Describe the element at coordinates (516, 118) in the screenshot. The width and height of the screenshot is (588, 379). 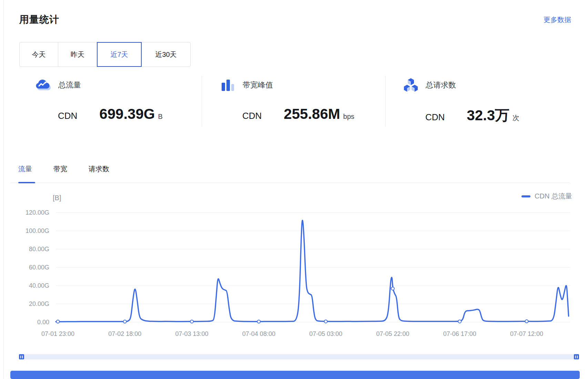
I see `stat-unit: 次` at that location.